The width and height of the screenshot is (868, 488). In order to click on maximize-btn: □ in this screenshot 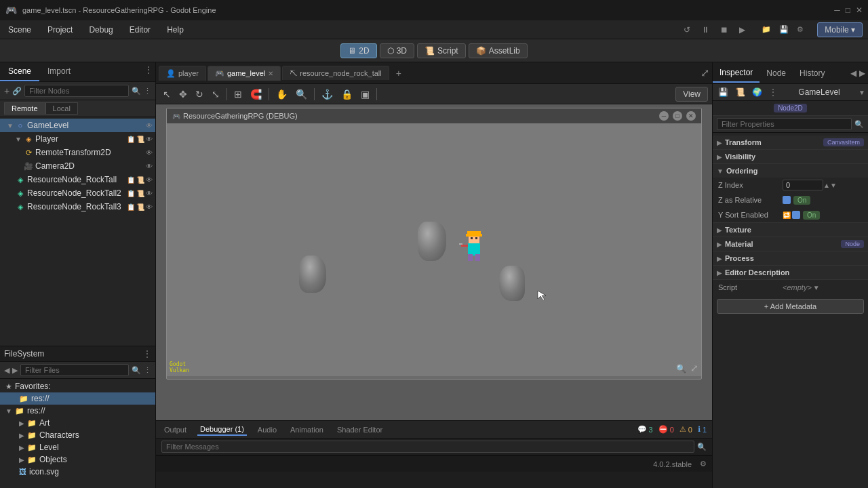, I will do `click(848, 10)`.